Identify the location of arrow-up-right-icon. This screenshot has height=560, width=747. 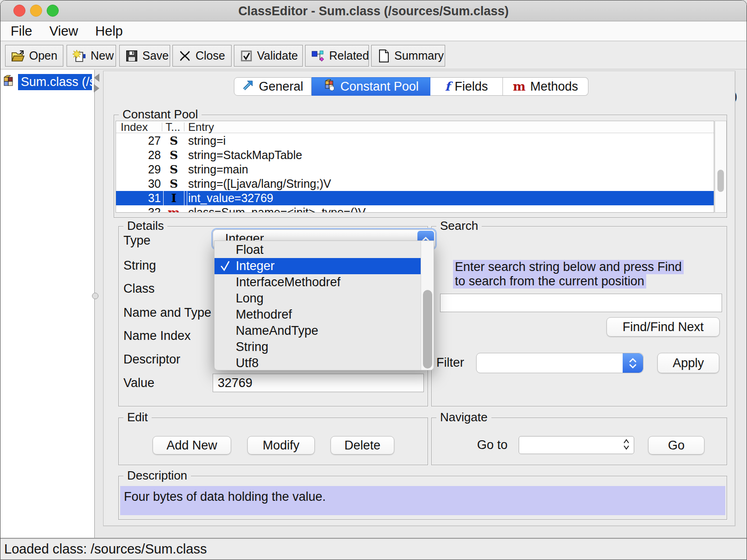
(248, 87).